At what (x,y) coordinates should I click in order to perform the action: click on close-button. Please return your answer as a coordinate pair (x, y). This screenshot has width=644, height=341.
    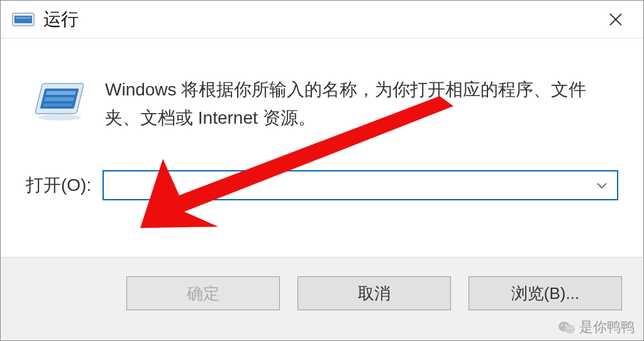
    Looking at the image, I should click on (616, 19).